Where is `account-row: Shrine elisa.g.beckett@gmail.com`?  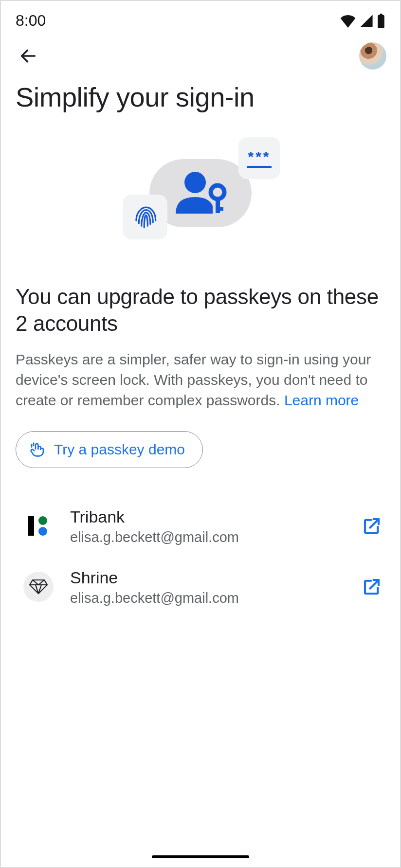
account-row: Shrine elisa.g.beckett@gmail.com is located at coordinates (200, 587).